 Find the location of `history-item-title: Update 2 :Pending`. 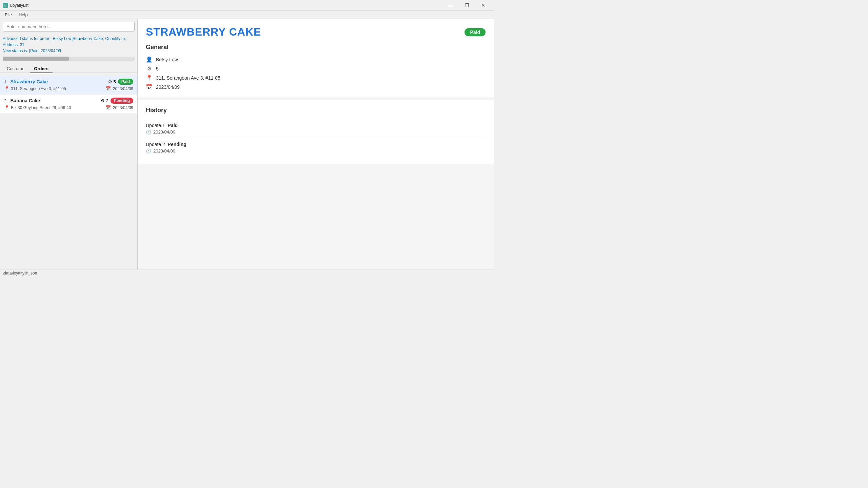

history-item-title: Update 2 :Pending is located at coordinates (316, 144).